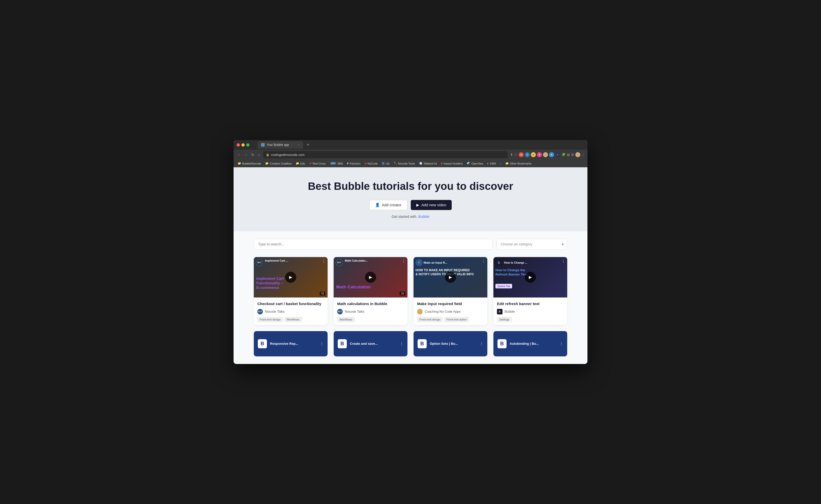  Describe the element at coordinates (451, 277) in the screenshot. I see `card-3-play-button: ▶` at that location.